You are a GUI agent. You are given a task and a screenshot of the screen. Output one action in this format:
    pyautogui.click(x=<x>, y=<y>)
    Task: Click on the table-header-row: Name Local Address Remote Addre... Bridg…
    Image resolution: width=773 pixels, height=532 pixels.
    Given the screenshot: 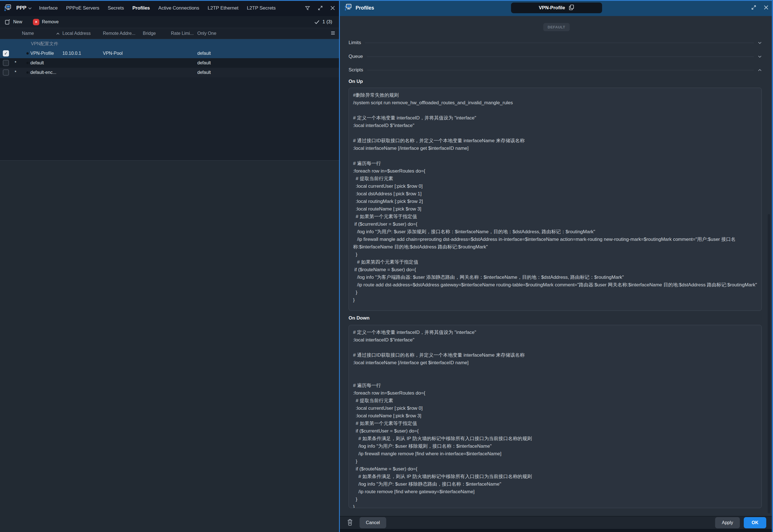 What is the action you would take?
    pyautogui.click(x=169, y=33)
    